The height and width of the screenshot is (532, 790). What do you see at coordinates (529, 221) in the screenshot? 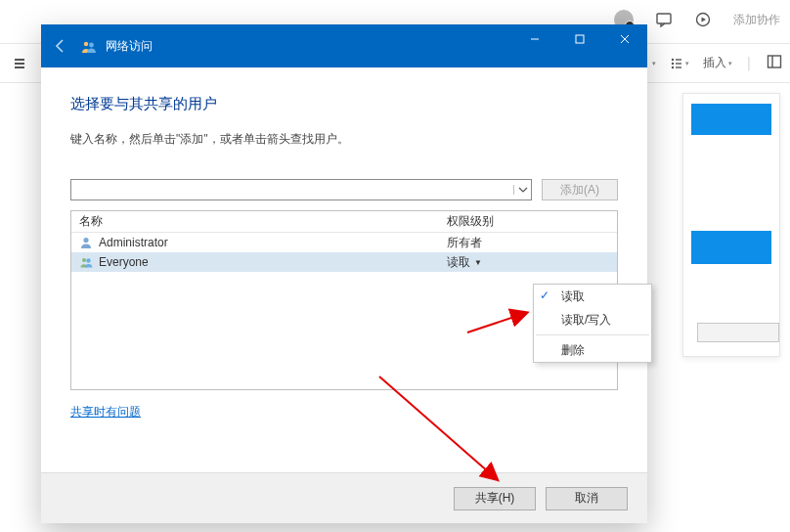
I see `col-permission-header: 权限级别` at bounding box center [529, 221].